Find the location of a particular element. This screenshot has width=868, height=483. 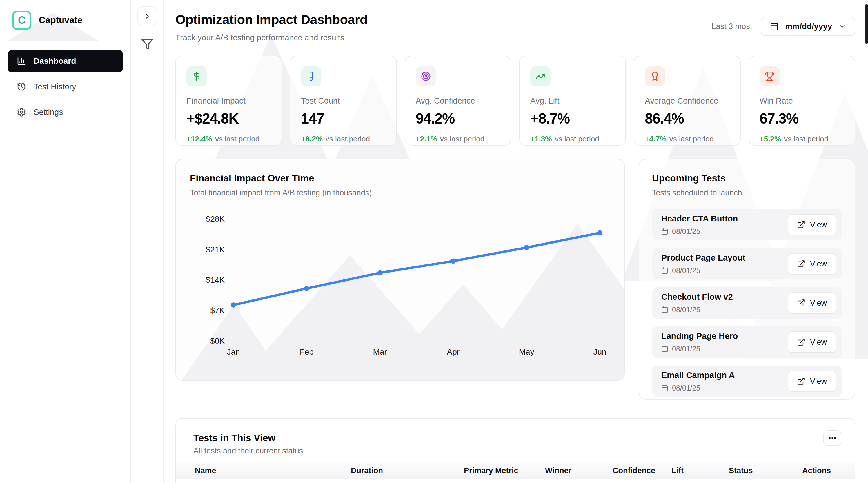

date-picker-button: mm/dd/yyyy is located at coordinates (808, 26).